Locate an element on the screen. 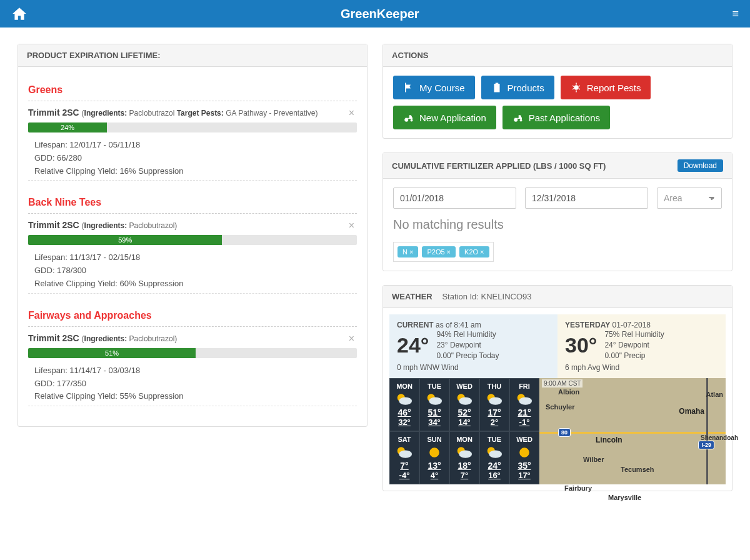 This screenshot has height=560, width=750. chip-group: N × P2O5 × K2O × is located at coordinates (444, 252).